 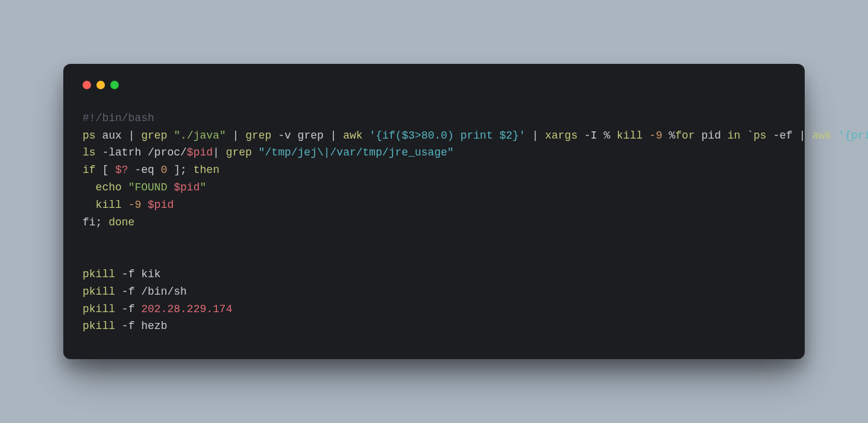 What do you see at coordinates (356, 152) in the screenshot?
I see `str-path: "/tmp/jej\|/var/tmp/jre_usage"` at bounding box center [356, 152].